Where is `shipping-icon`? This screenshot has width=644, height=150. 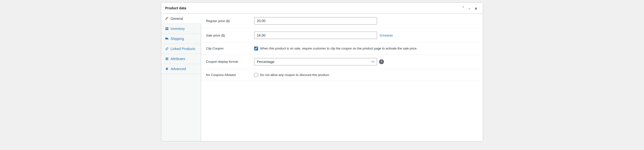
shipping-icon is located at coordinates (167, 39).